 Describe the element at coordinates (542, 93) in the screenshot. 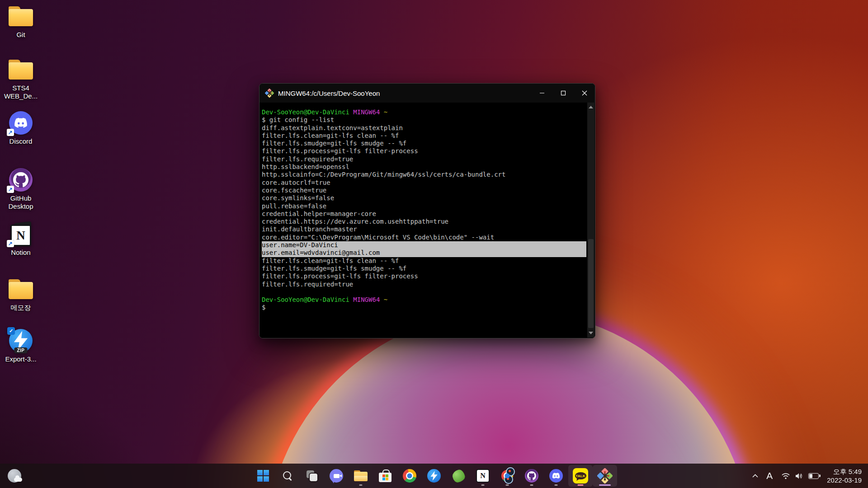

I see `minimize-button` at that location.